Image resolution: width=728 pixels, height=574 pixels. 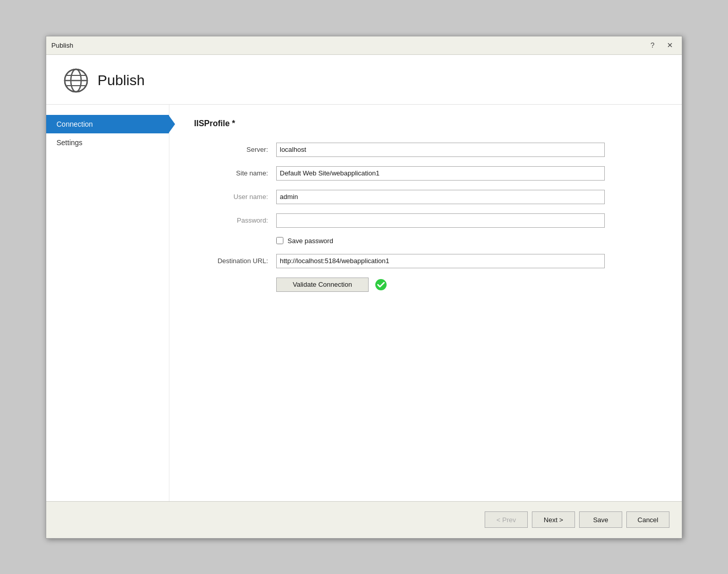 What do you see at coordinates (670, 45) in the screenshot?
I see `close-button: ✕` at bounding box center [670, 45].